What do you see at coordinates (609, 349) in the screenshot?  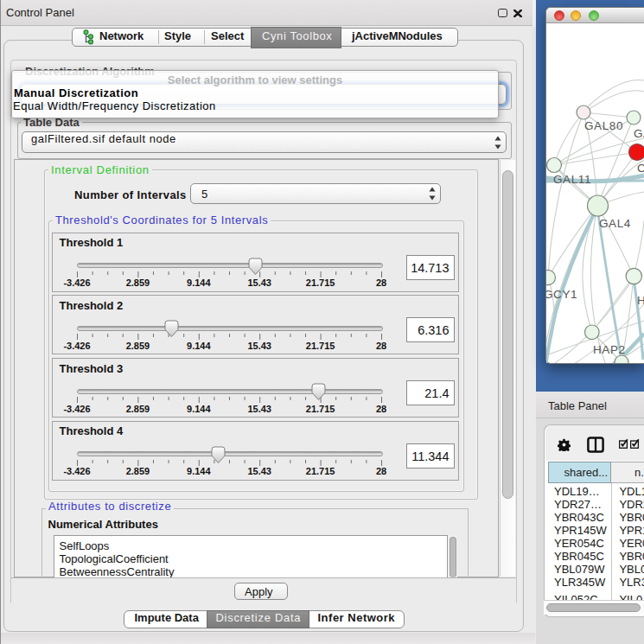 I see `svg-text: HAP2` at bounding box center [609, 349].